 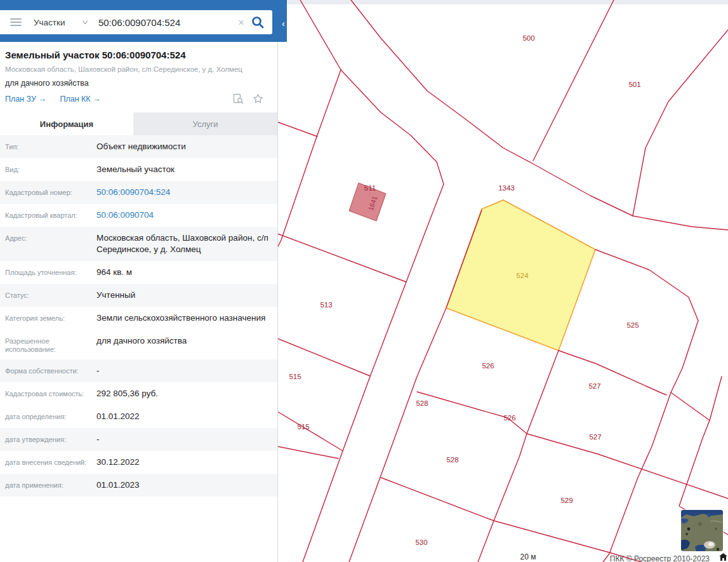 I want to click on map-attribution: ПКК © Росреестр 2010-2023, so click(x=660, y=558).